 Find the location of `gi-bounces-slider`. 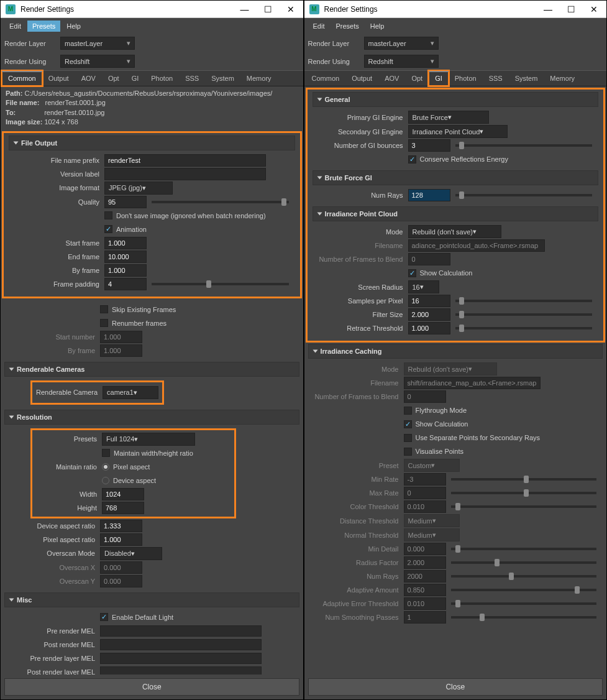

gi-bounces-slider is located at coordinates (524, 145).